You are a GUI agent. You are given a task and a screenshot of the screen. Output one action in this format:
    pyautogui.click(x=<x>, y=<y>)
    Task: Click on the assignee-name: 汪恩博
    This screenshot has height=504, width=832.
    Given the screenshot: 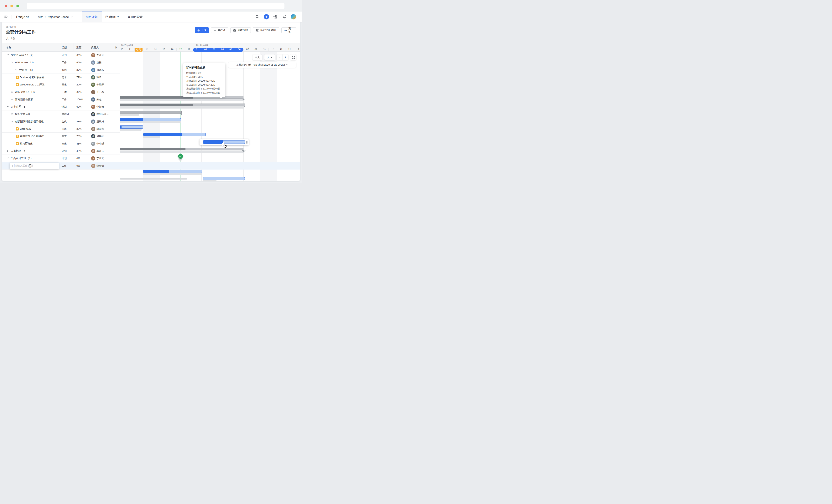 What is the action you would take?
    pyautogui.click(x=100, y=121)
    